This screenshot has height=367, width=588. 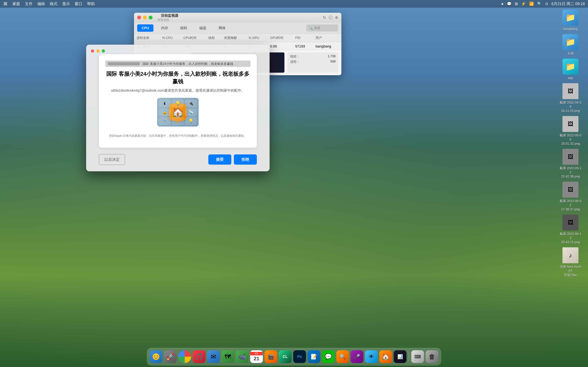 I want to click on home-invite-graphic: 🌡 💡 🔌 🔒 📡 🚿 🔆 💡 🏠, so click(x=178, y=112).